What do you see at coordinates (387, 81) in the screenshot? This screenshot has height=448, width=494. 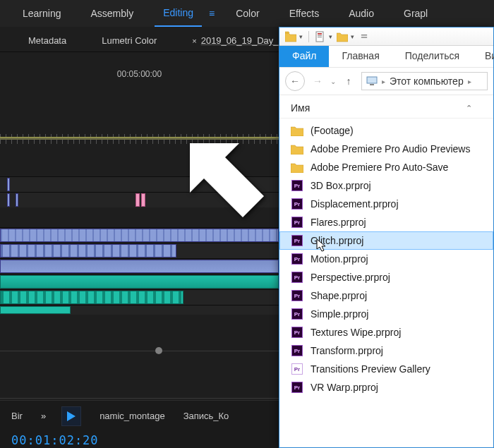 I see `explorer-nav: ← → ⌄ ↑ ▸ Этот компьютер ▸` at bounding box center [387, 81].